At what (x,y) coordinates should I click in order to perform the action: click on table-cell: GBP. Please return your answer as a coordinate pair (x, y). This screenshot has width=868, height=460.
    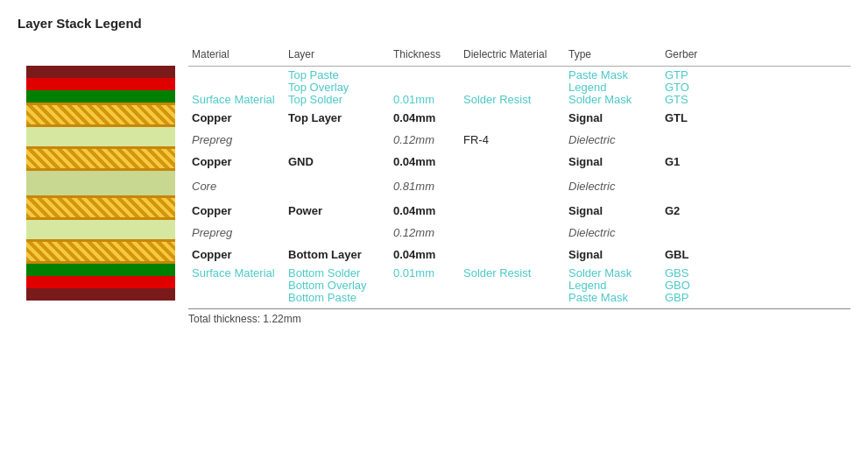
    Looking at the image, I should click on (696, 298).